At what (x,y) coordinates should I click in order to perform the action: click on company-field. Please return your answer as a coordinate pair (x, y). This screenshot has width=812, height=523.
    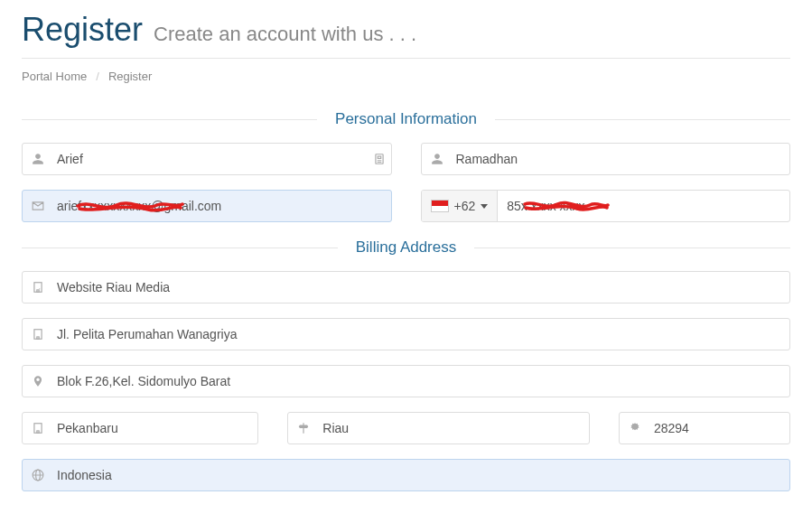
    Looking at the image, I should click on (421, 287).